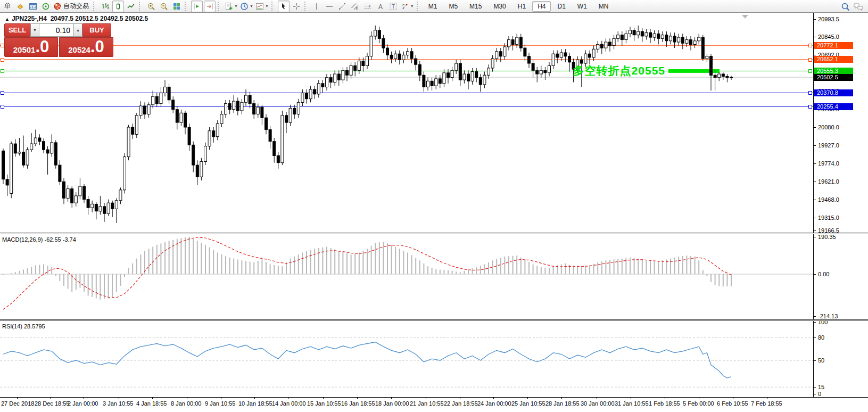  What do you see at coordinates (833, 78) in the screenshot?
I see `price-badge-20502.5: 20502.5` at bounding box center [833, 78].